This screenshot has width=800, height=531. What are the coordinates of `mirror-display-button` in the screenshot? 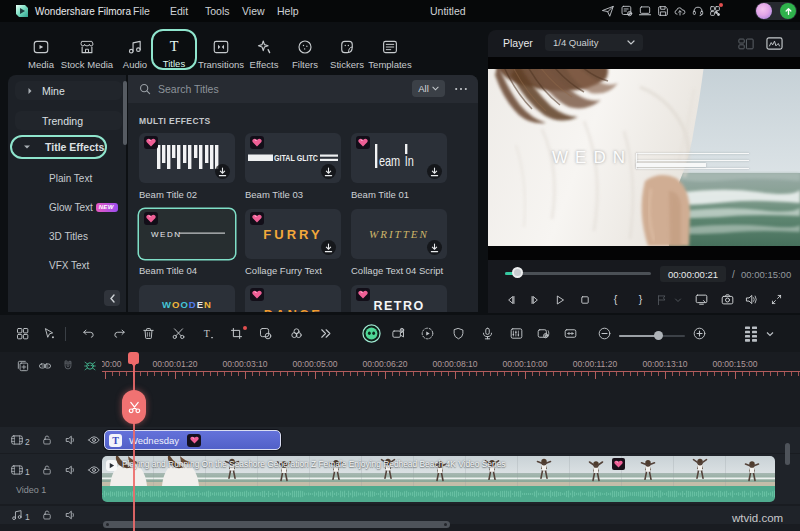 It's located at (702, 300).